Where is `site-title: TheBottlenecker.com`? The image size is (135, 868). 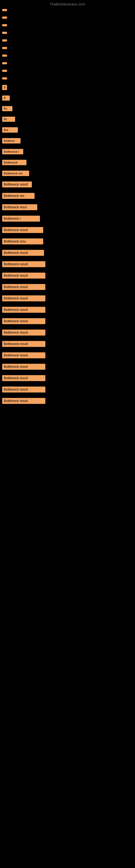 site-title: TheBottlenecker.com is located at coordinates (68, 3).